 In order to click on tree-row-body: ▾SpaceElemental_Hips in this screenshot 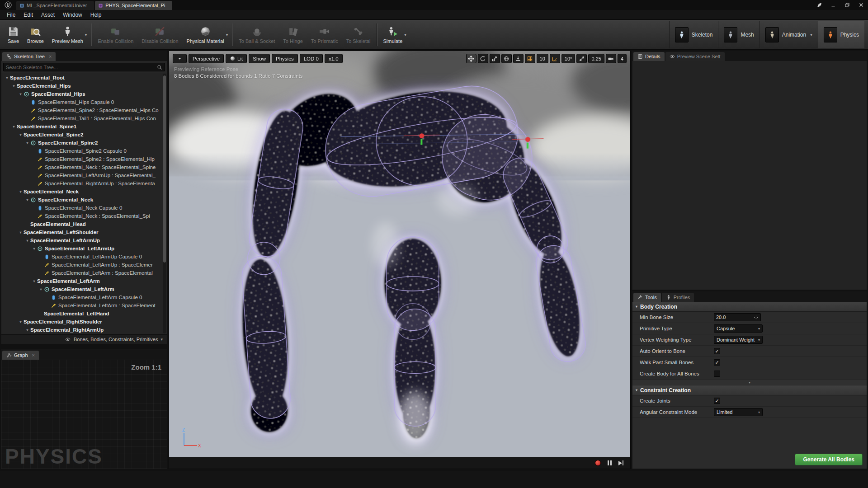, I will do `click(84, 94)`.